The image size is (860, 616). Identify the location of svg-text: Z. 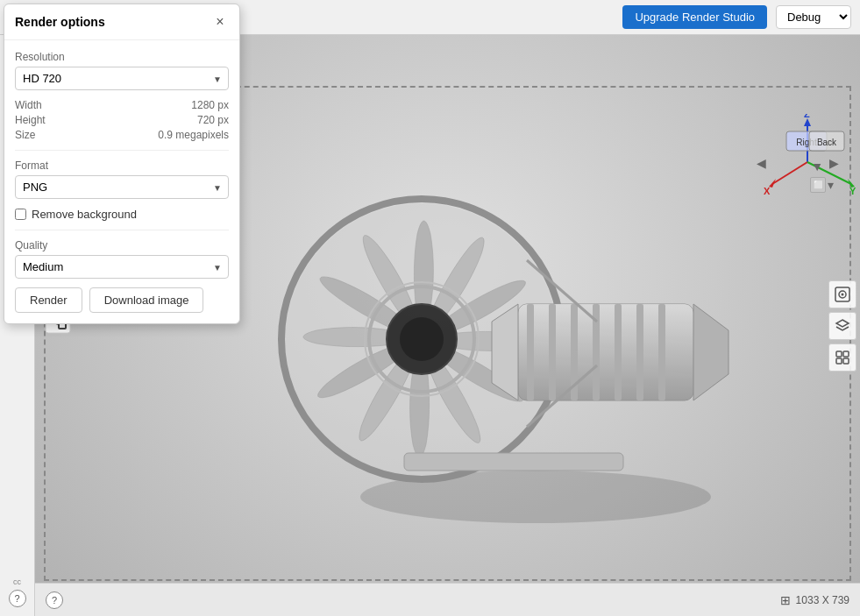
(807, 117).